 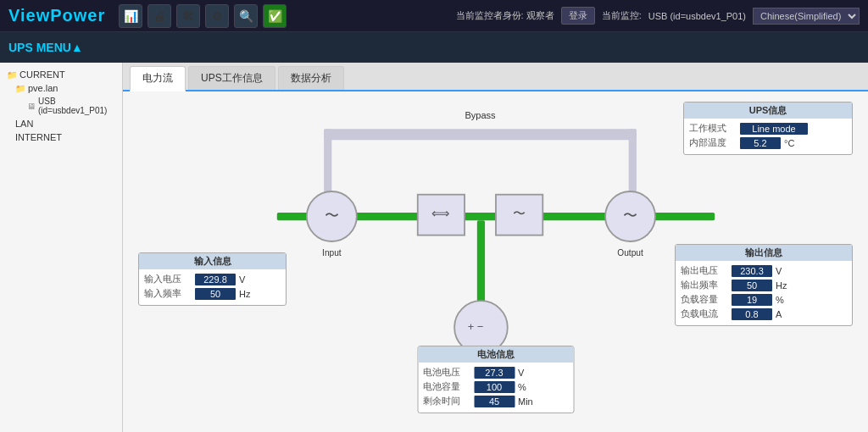 What do you see at coordinates (311, 78) in the screenshot?
I see `tab-data-analysis: 数据分析` at bounding box center [311, 78].